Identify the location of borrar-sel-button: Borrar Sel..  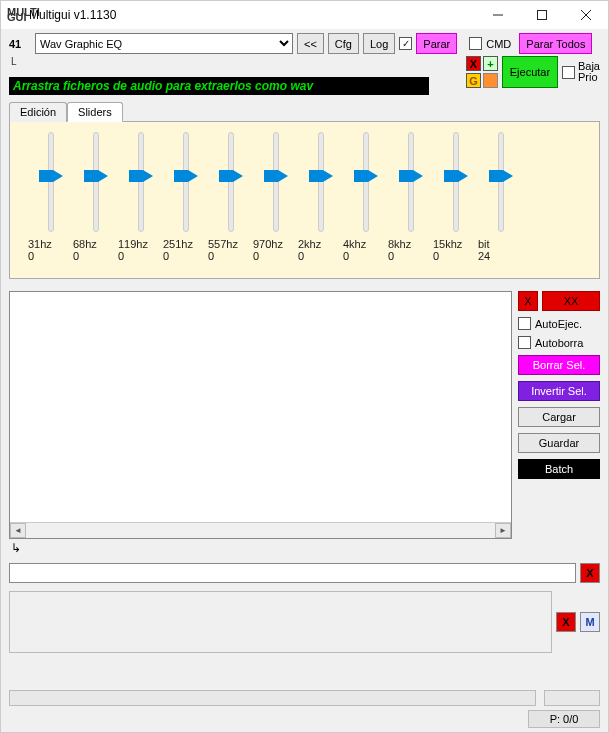
(559, 365).